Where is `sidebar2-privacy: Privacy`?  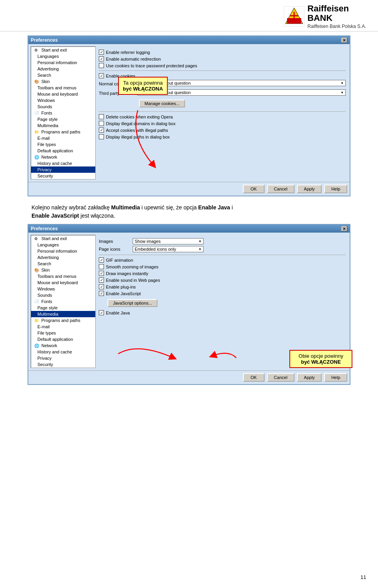 sidebar2-privacy: Privacy is located at coordinates (63, 358).